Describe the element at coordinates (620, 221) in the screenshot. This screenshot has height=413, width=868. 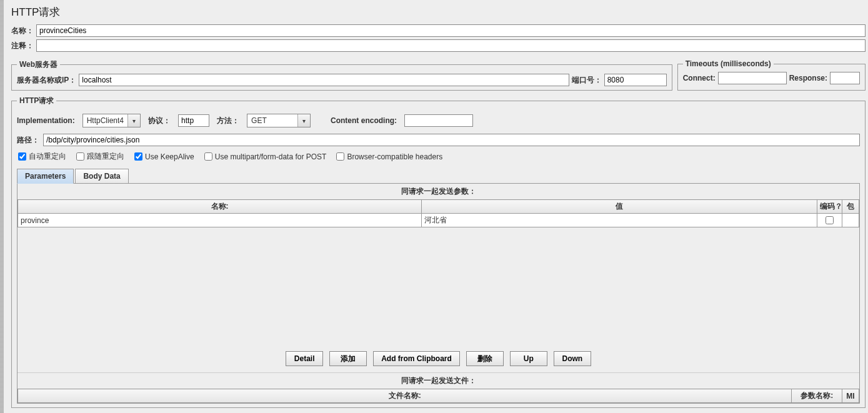
I see `param-value-cell: 河北省` at that location.